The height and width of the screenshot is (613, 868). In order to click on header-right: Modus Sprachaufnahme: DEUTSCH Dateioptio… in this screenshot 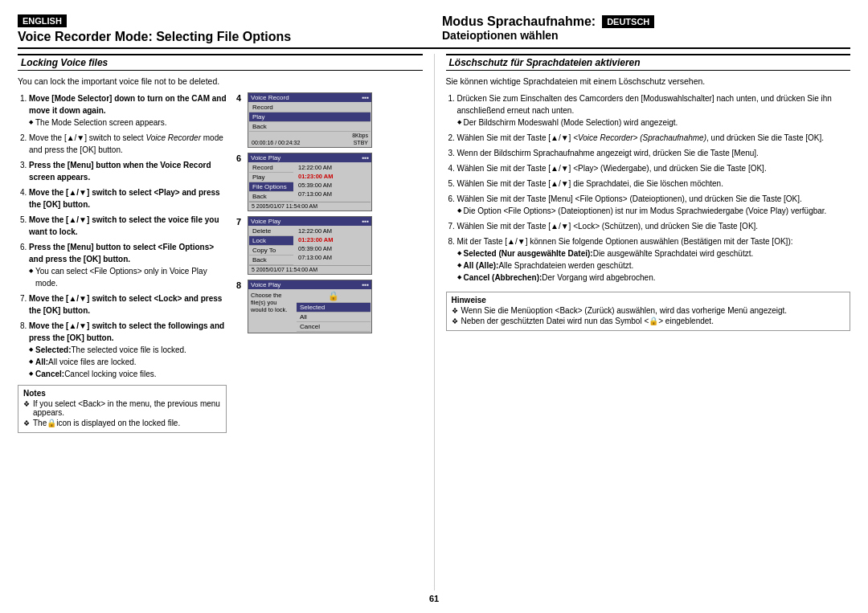, I will do `click(638, 28)`.